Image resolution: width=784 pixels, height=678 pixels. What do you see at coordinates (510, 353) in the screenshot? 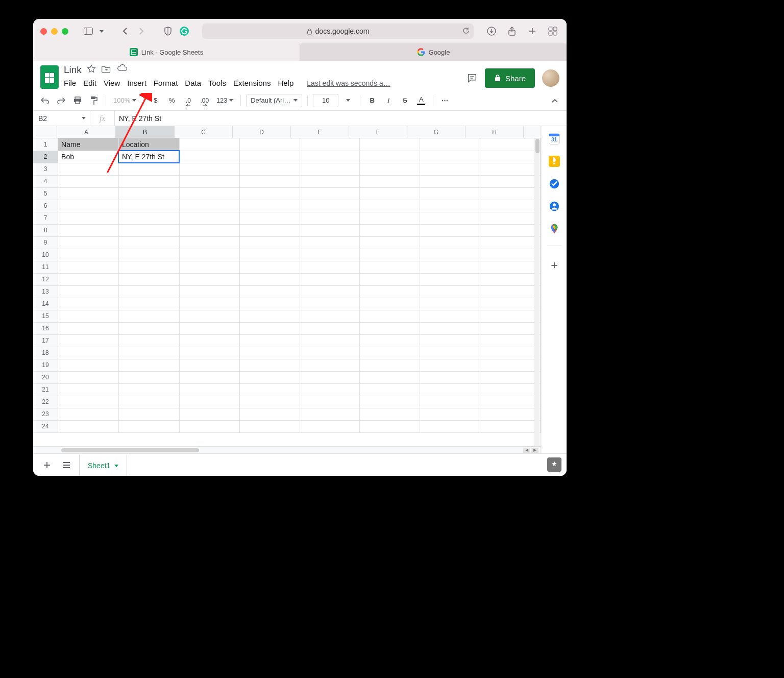
I see `cell-H18` at bounding box center [510, 353].